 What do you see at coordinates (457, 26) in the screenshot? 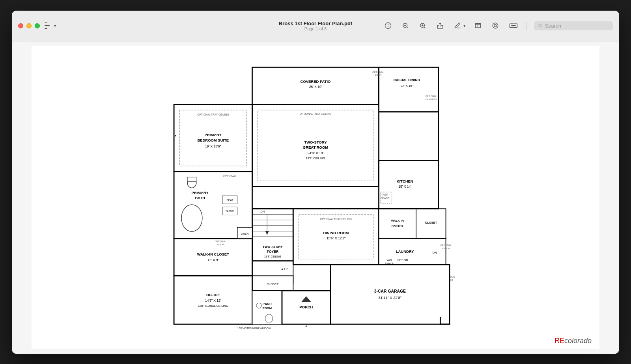
I see `pencil-icon` at bounding box center [457, 26].